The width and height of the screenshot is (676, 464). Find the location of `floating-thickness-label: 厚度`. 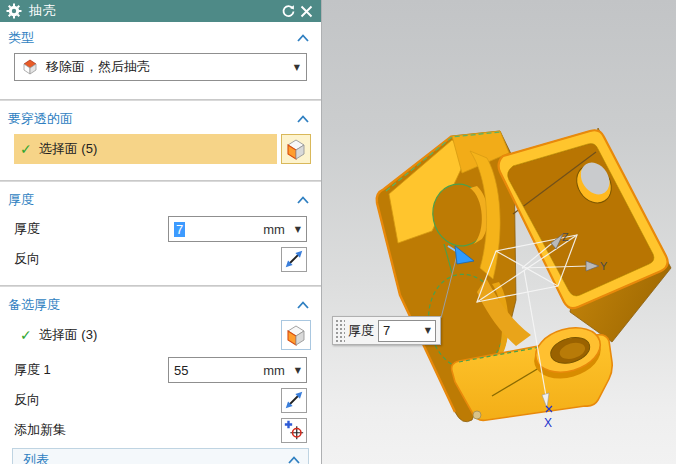

floating-thickness-label: 厚度 is located at coordinates (361, 331).